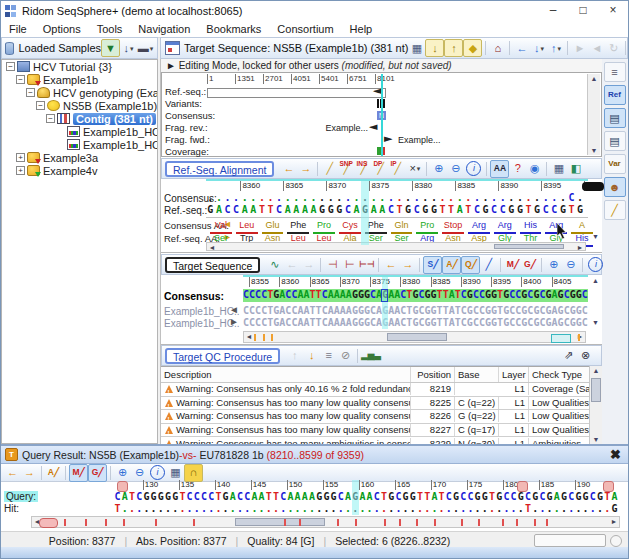  I want to click on submit-icon: ►, so click(580, 48).